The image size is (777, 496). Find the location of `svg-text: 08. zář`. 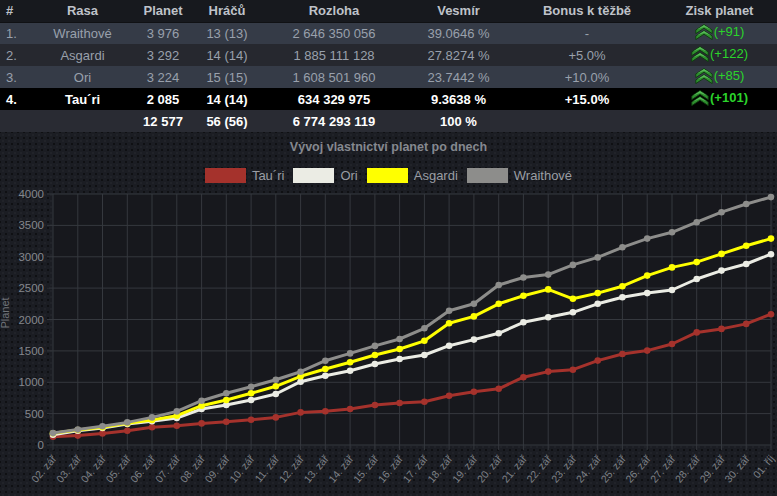

svg-text: 08. zář is located at coordinates (192, 468).